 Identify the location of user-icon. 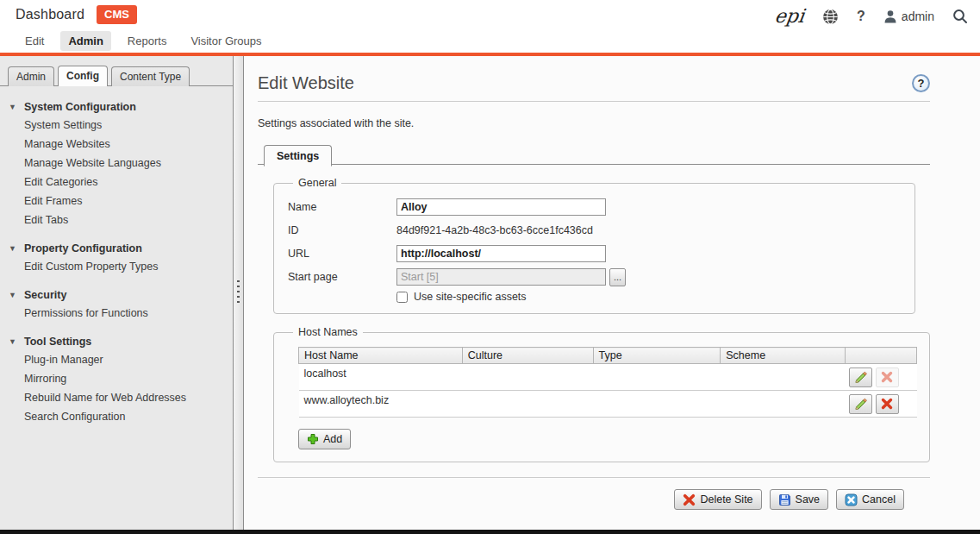
(890, 16).